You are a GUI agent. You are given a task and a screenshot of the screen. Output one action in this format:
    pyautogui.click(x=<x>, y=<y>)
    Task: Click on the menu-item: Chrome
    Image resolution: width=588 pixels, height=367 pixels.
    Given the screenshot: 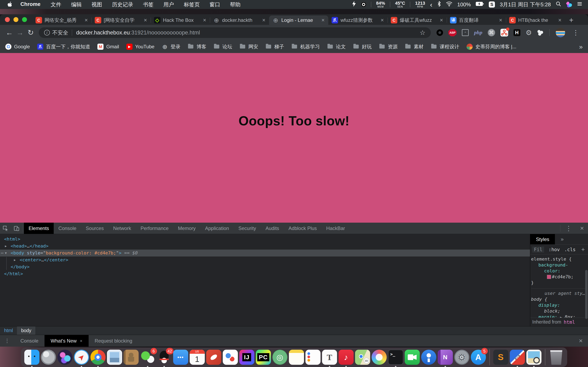 What is the action you would take?
    pyautogui.click(x=30, y=5)
    